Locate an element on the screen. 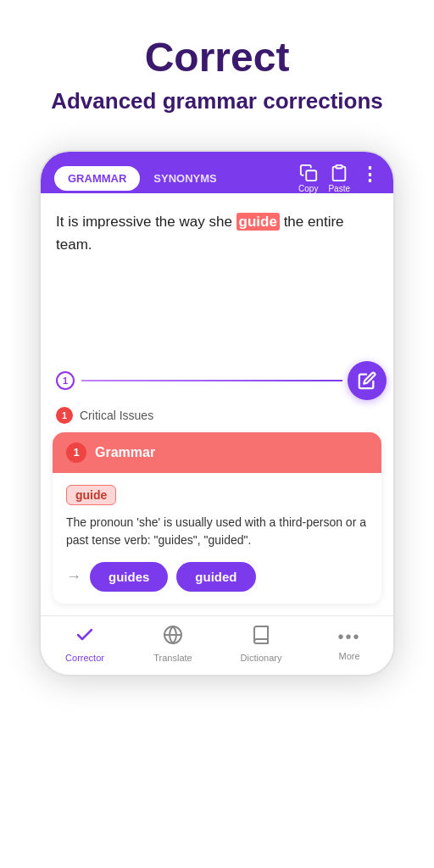  text-before-error: It is impressive the way she is located at coordinates (146, 222).